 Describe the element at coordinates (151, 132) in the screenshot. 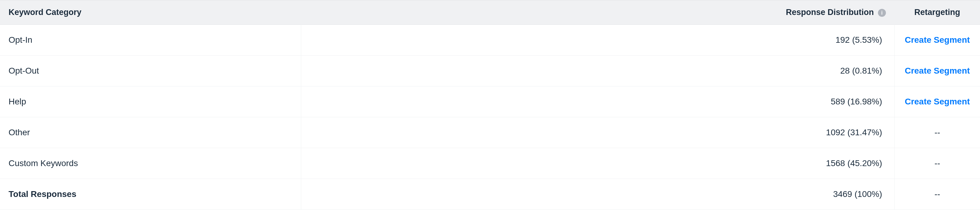

I see `category-cell: Other` at that location.